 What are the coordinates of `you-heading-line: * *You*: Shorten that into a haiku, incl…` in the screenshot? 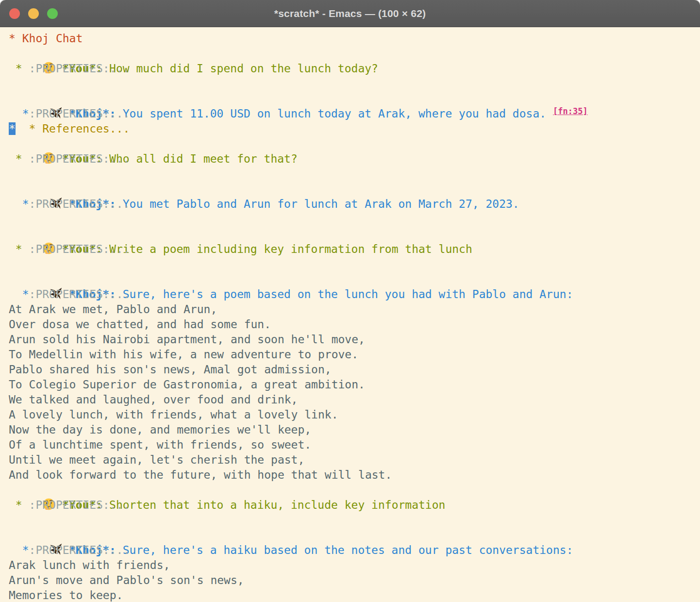 It's located at (352, 490).